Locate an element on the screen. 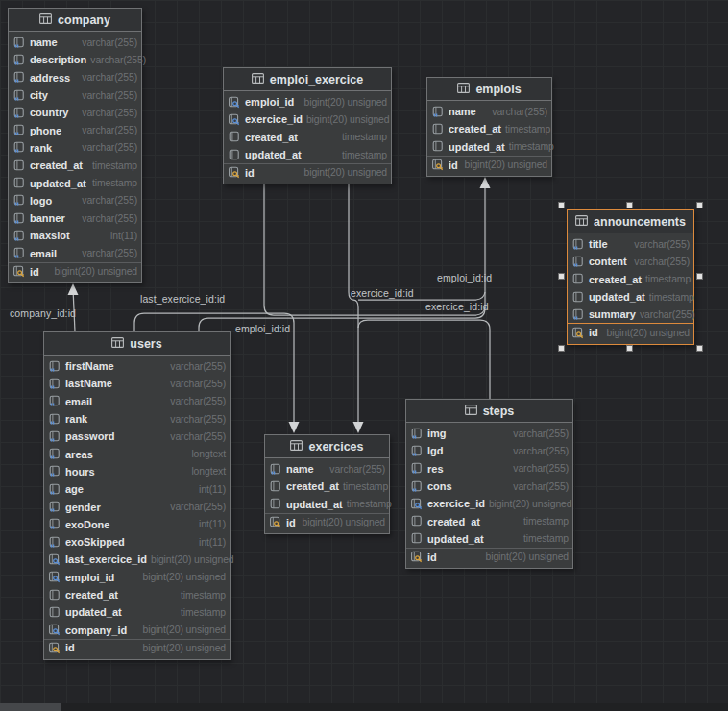 This screenshot has height=711, width=728. table-row: content varchar(255) is located at coordinates (630, 261).